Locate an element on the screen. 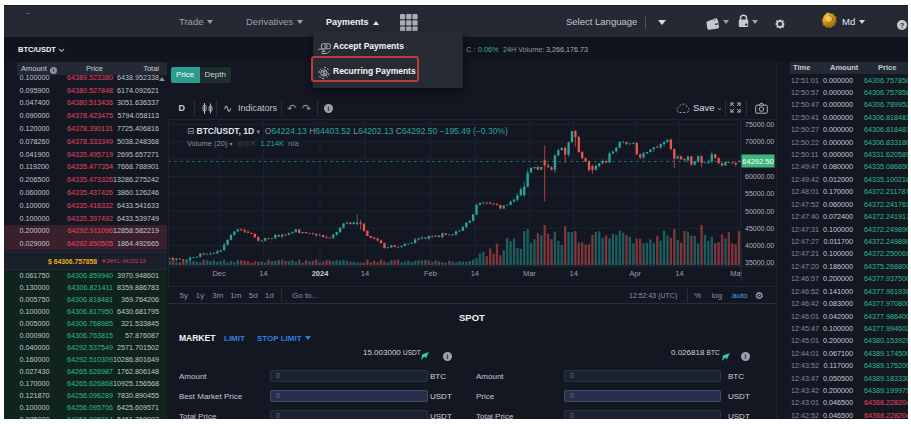  svg-text: 35000.00 is located at coordinates (760, 262).